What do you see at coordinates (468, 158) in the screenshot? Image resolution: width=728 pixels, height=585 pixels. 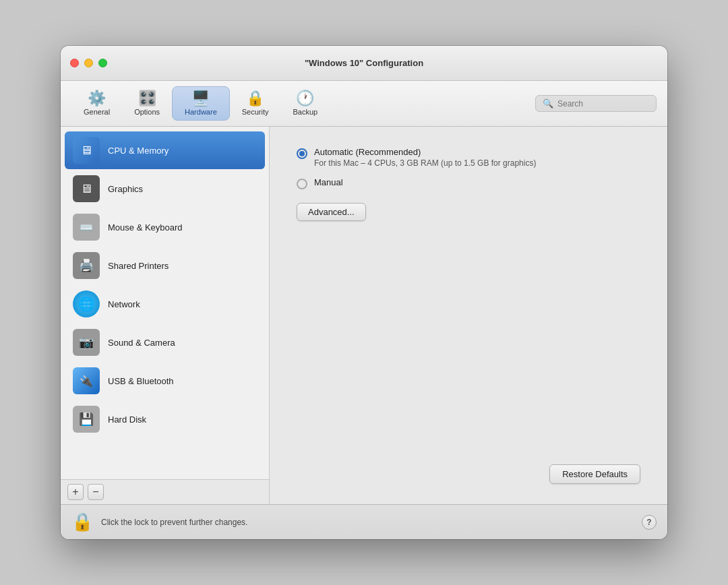 I see `radio-option-automatic: Automatic (Recommended) For this Mac – 4…` at bounding box center [468, 158].